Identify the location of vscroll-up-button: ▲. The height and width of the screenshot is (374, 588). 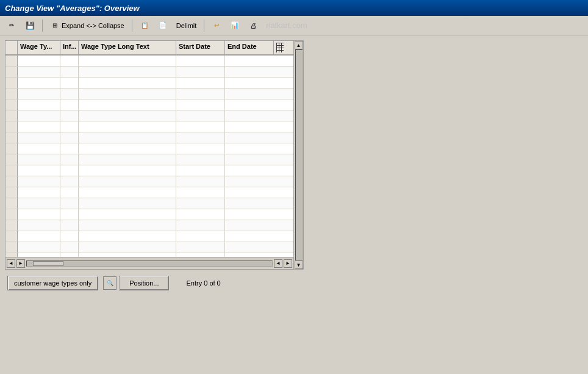
(299, 45).